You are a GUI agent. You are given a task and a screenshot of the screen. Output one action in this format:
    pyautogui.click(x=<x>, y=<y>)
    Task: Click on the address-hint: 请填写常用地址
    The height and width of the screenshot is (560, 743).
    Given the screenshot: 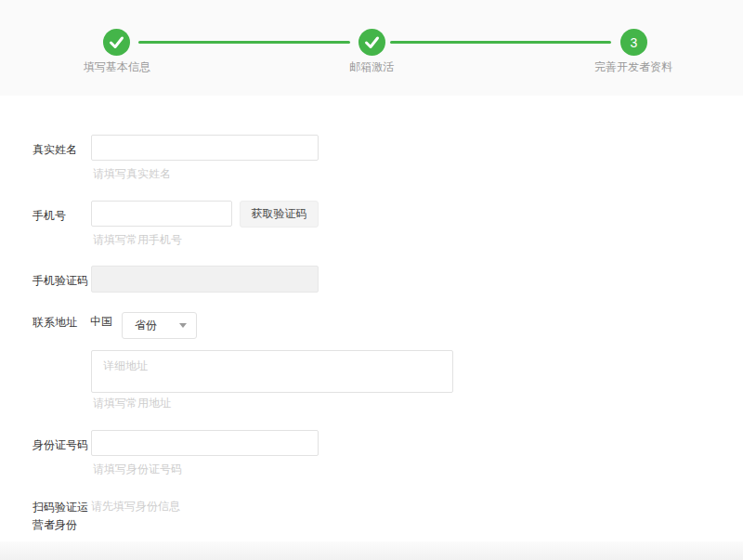 What is the action you would take?
    pyautogui.click(x=132, y=403)
    